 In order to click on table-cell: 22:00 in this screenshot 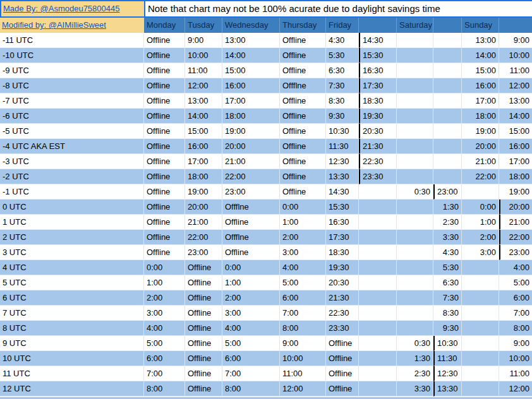, I will do `click(251, 177)`.